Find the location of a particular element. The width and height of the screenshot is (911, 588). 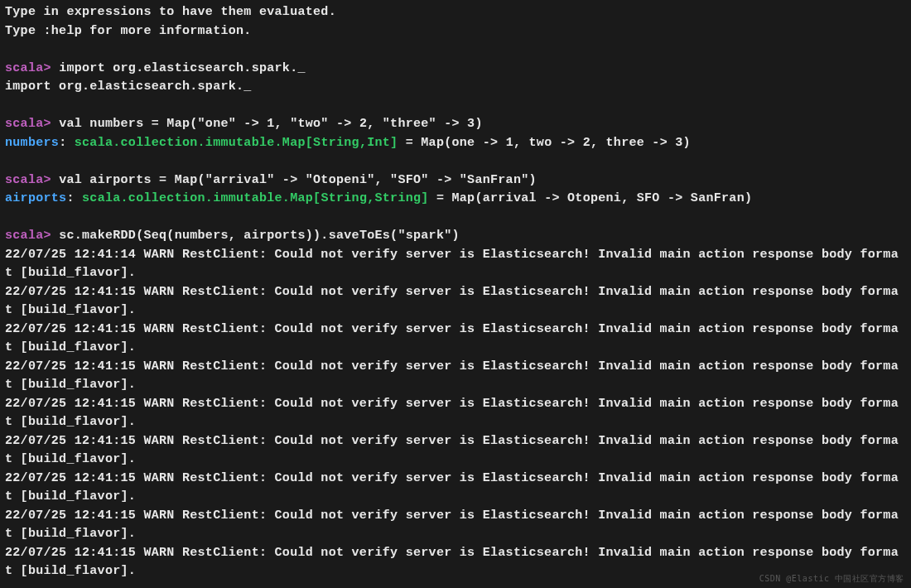

watermark-text: CSDN @Elastic 中国社区官方博客 is located at coordinates (831, 579).